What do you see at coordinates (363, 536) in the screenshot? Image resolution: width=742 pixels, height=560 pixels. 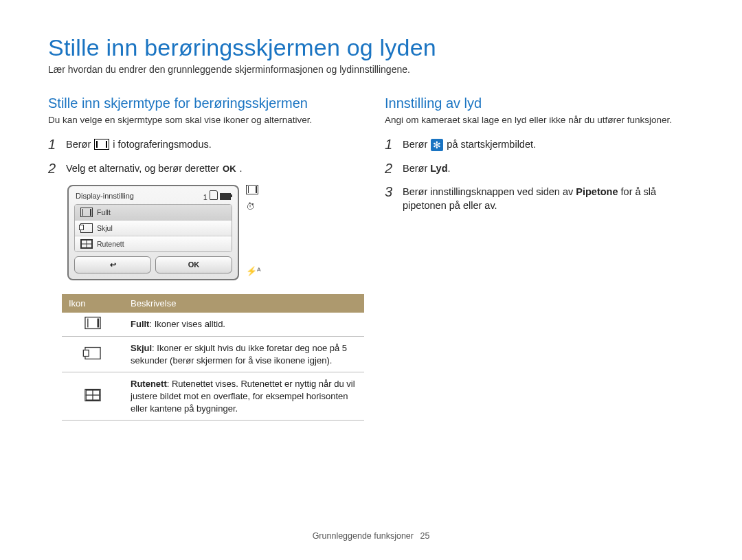 I see `footer-section: Grunnleggende funksjoner` at bounding box center [363, 536].